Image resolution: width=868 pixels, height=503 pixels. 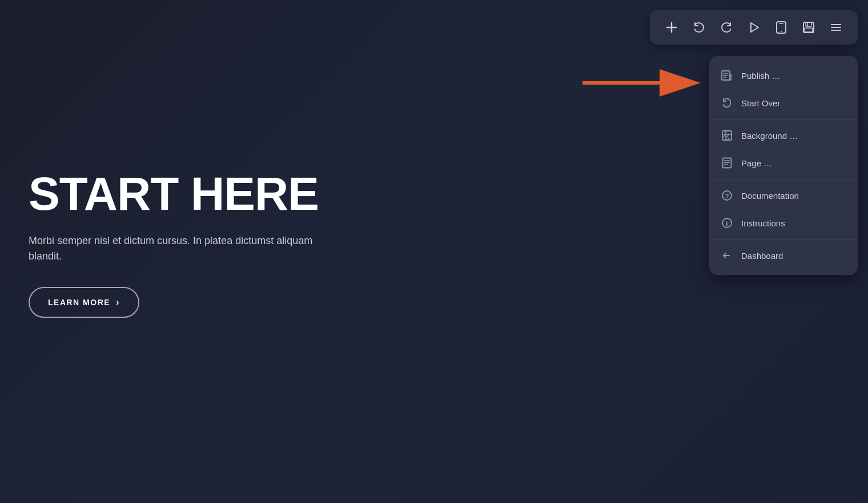 I want to click on save-icon, so click(x=809, y=27).